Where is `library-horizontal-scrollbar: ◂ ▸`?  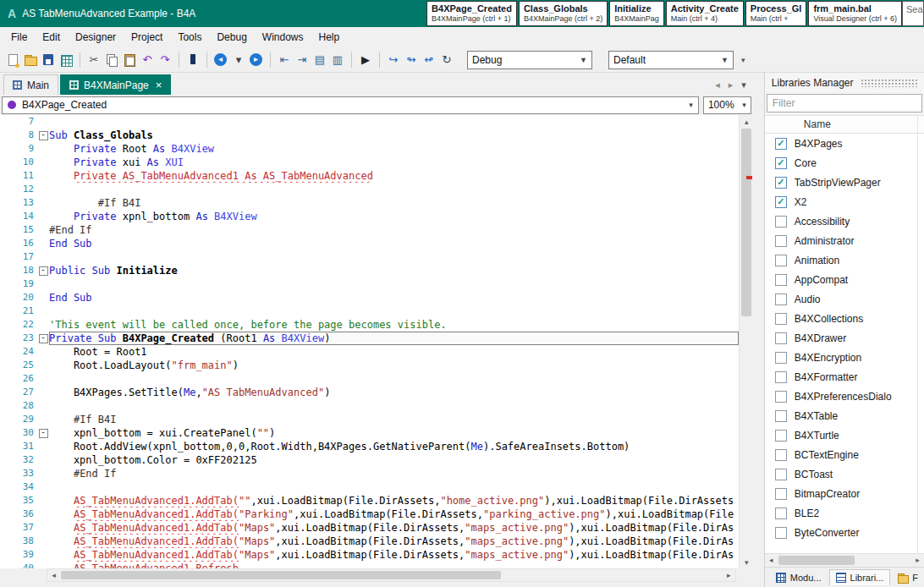 library-horizontal-scrollbar: ◂ ▸ is located at coordinates (844, 560).